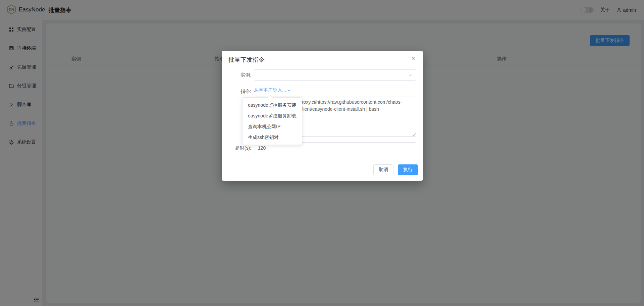 This screenshot has width=644, height=306. I want to click on close-icon: ×, so click(413, 58).